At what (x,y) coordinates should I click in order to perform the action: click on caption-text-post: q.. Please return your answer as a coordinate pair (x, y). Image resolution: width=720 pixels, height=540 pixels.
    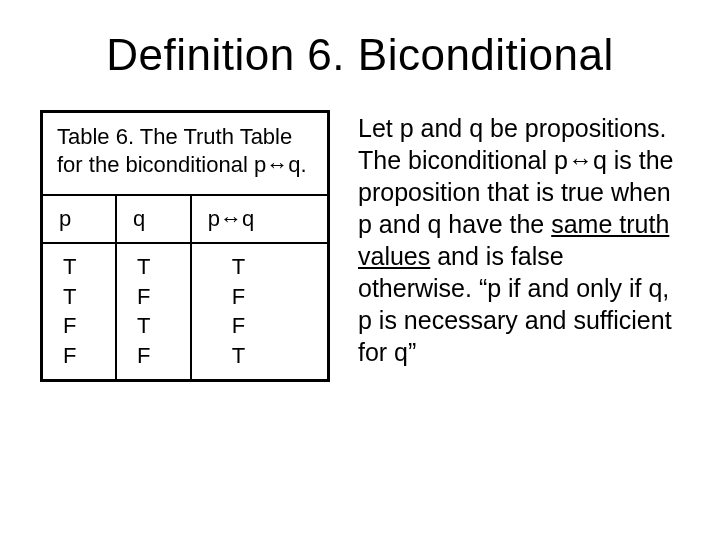
    Looking at the image, I should click on (297, 164).